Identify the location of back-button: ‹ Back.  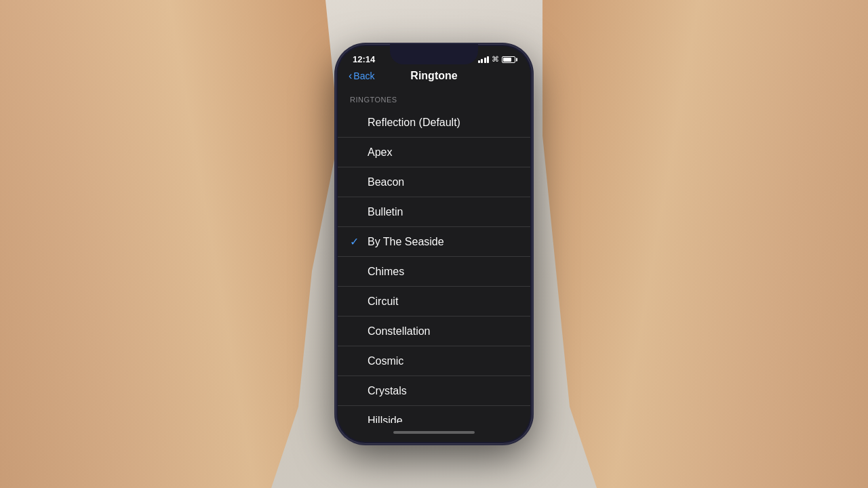
(361, 76).